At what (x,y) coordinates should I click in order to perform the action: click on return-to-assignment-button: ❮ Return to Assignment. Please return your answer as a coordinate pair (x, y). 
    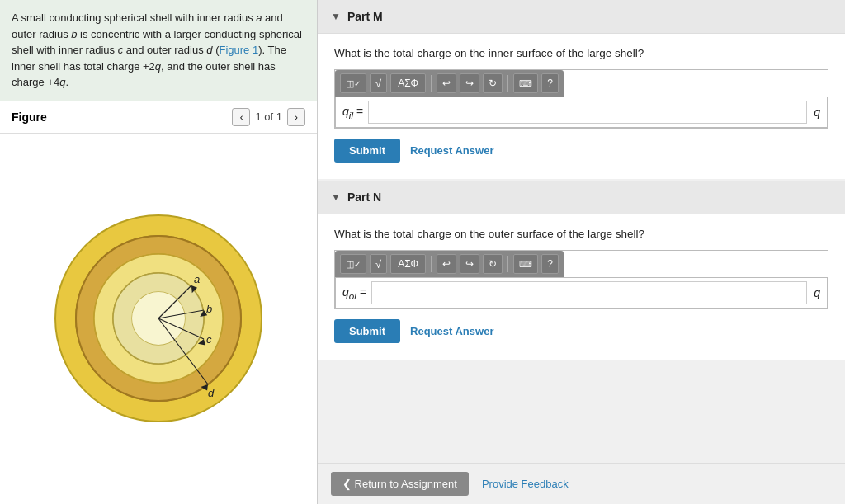
    Looking at the image, I should click on (399, 483).